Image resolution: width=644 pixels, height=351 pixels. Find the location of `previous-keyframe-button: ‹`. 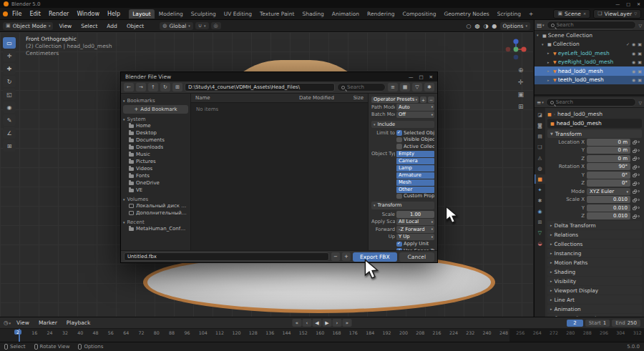

previous-keyframe-button: ‹ is located at coordinates (308, 323).